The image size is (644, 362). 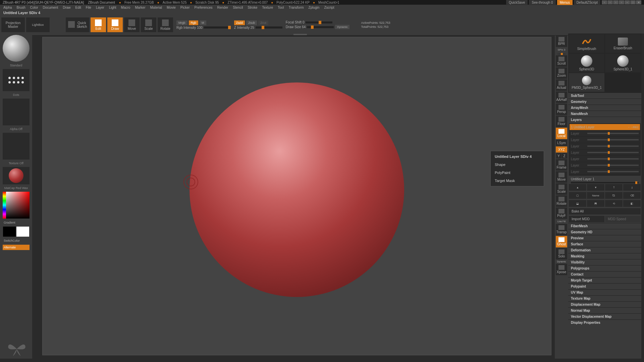 I want to click on section-surface: Surface, so click(x=605, y=244).